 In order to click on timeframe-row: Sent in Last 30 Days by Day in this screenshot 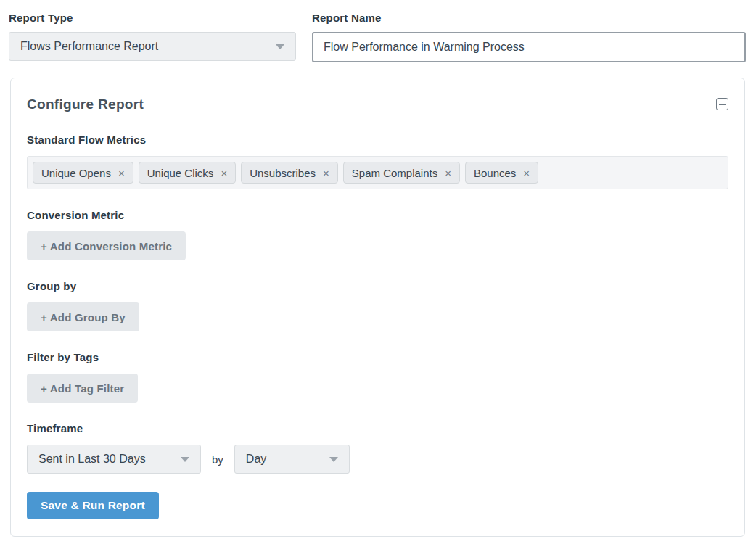, I will do `click(377, 459)`.